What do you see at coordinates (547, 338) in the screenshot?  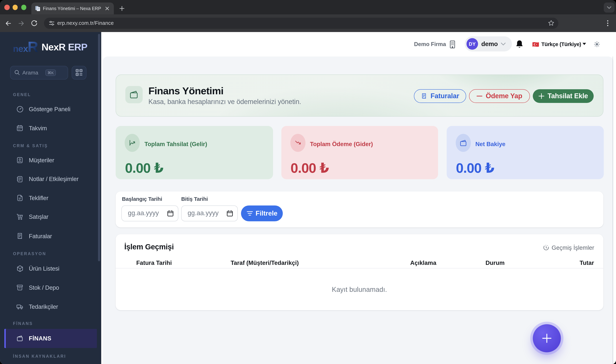 I see `fab-add-button` at bounding box center [547, 338].